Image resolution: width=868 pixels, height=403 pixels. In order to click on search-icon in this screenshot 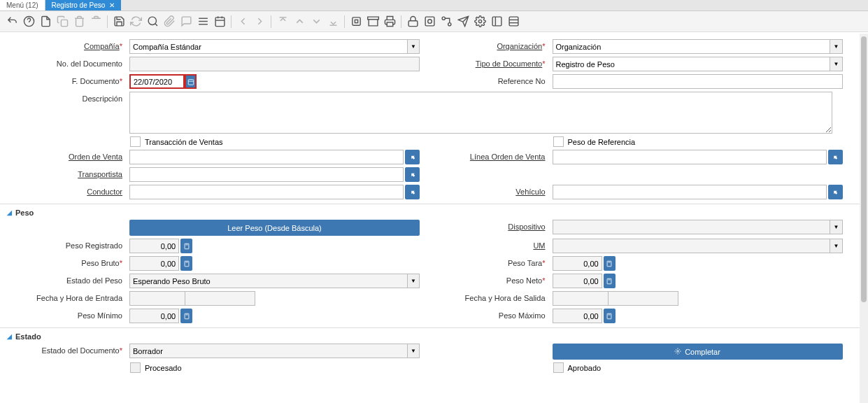, I will do `click(152, 22)`.